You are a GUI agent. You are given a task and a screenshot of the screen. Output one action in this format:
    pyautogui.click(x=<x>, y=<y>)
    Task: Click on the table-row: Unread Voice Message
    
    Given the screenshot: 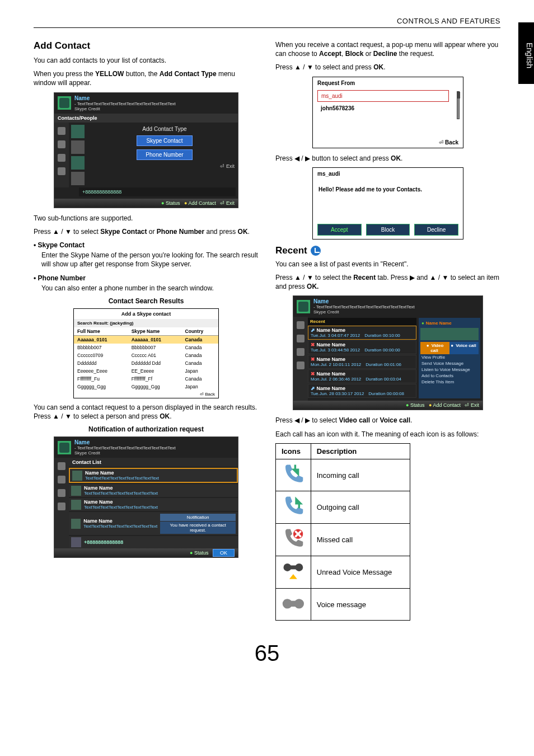 What is the action you would take?
    pyautogui.click(x=343, y=572)
    